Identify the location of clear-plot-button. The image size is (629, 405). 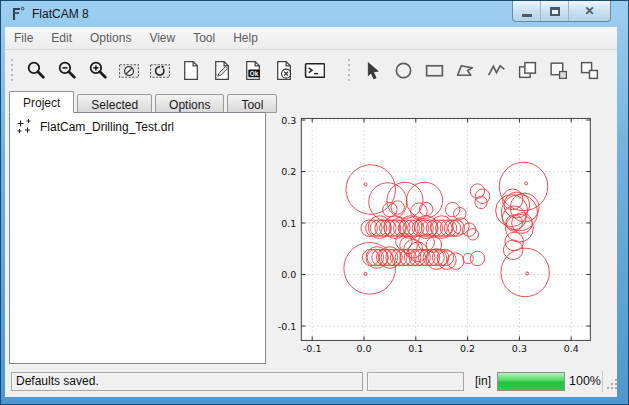
(128, 70).